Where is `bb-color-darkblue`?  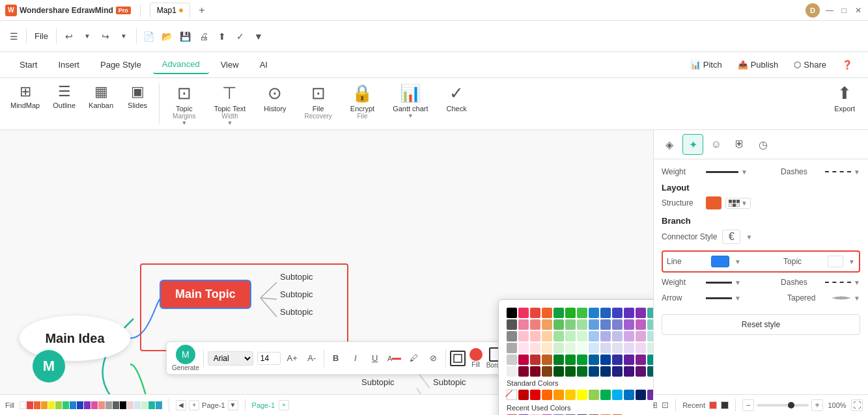
bb-color-darkblue is located at coordinates (80, 405).